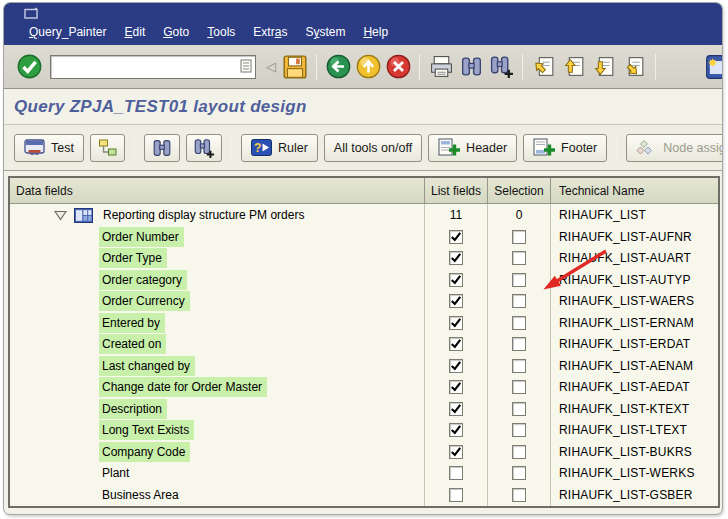 The height and width of the screenshot is (519, 728). What do you see at coordinates (634, 280) in the screenshot?
I see `technical-name-cell: RIHAUFK_LIST-AUTYP` at bounding box center [634, 280].